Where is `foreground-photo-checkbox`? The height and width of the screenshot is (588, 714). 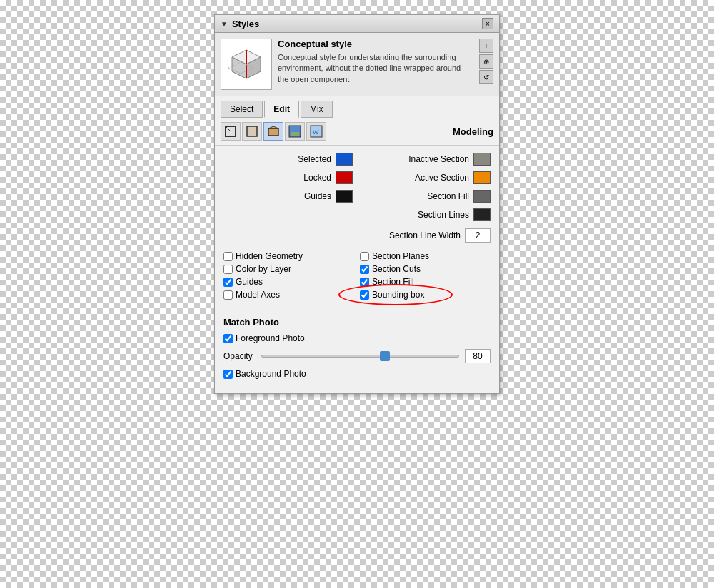 foreground-photo-checkbox is located at coordinates (228, 338).